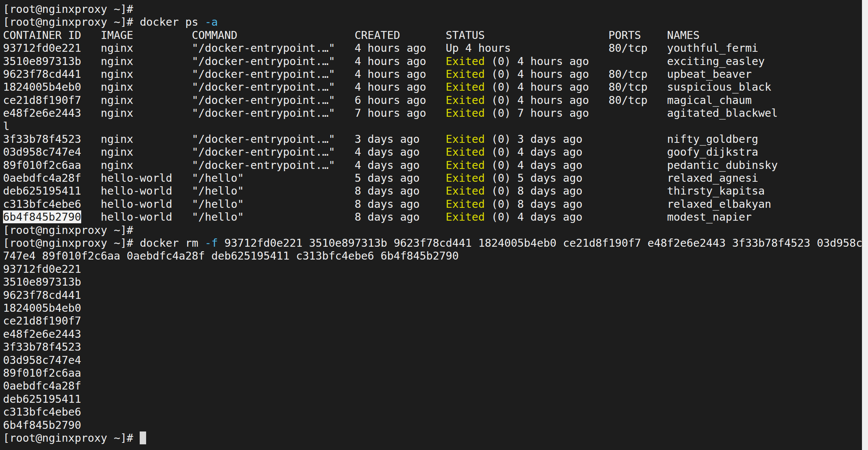 Image resolution: width=868 pixels, height=450 pixels. Describe the element at coordinates (683, 178) in the screenshot. I see `container-name: relaxed_agnesi` at that location.